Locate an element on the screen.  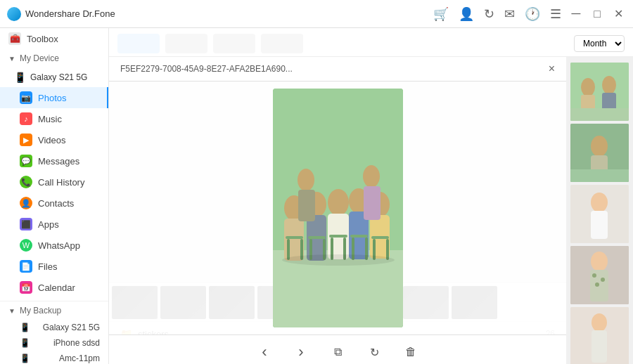
refresh-icon: ↻ is located at coordinates (490, 14).